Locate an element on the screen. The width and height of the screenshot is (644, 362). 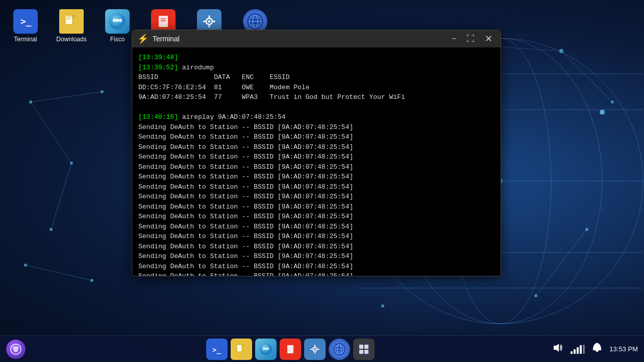
taskbar-app-browser is located at coordinates (339, 349).